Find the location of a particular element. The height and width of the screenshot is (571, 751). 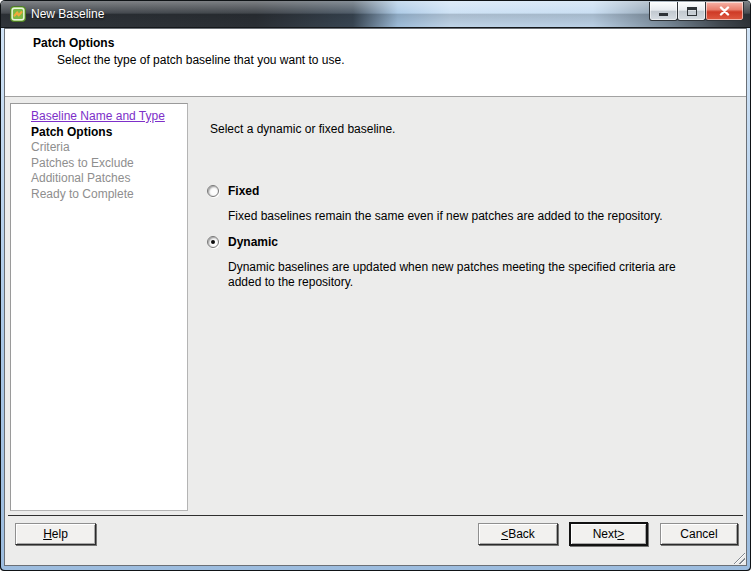

sidebar-item-patch-options: Patch Options is located at coordinates (109, 133).